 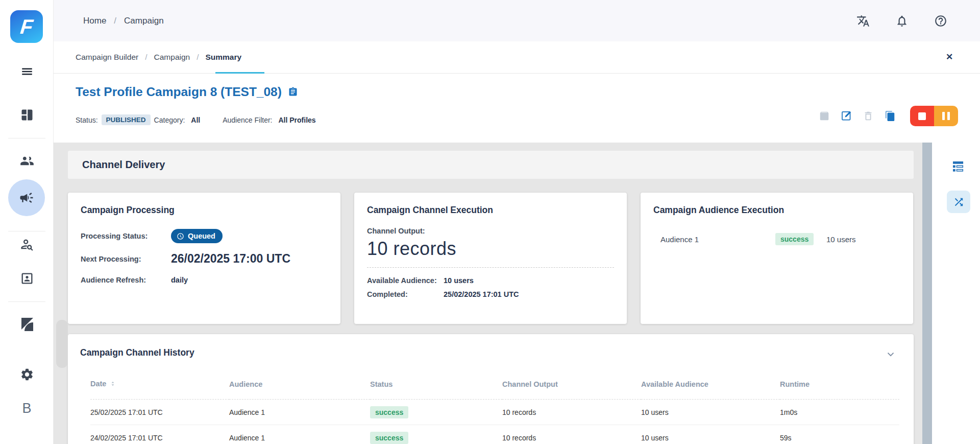 I want to click on processing-status-label: Processing Status:, so click(x=126, y=236).